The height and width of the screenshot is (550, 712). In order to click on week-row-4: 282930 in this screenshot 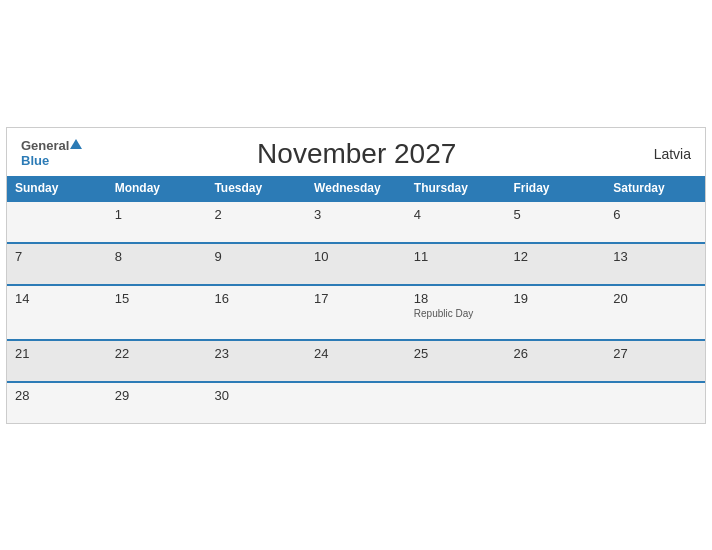, I will do `click(356, 402)`.